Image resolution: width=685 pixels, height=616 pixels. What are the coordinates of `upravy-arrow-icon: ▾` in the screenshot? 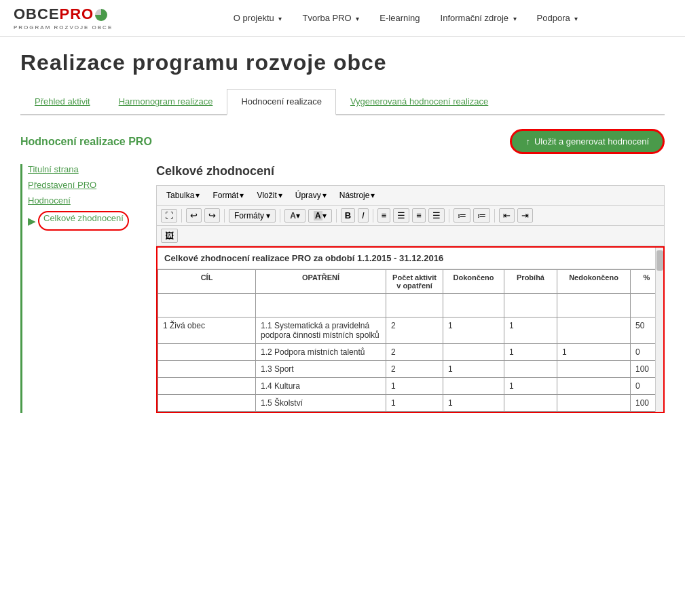 It's located at (325, 195).